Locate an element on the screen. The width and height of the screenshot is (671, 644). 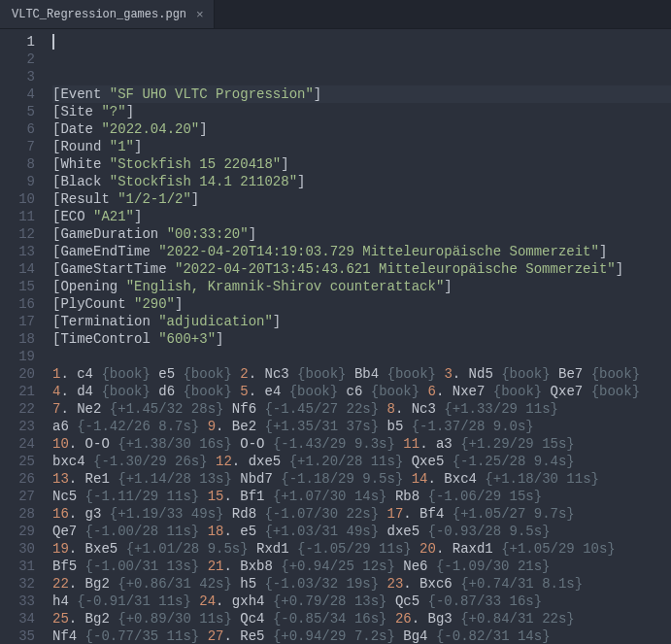
line-number: 25 is located at coordinates (17, 461).